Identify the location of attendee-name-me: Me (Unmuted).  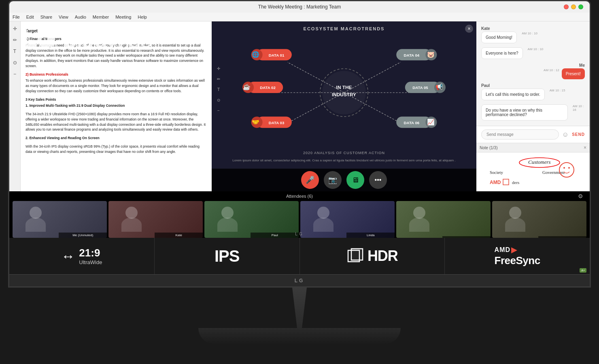
(83, 235).